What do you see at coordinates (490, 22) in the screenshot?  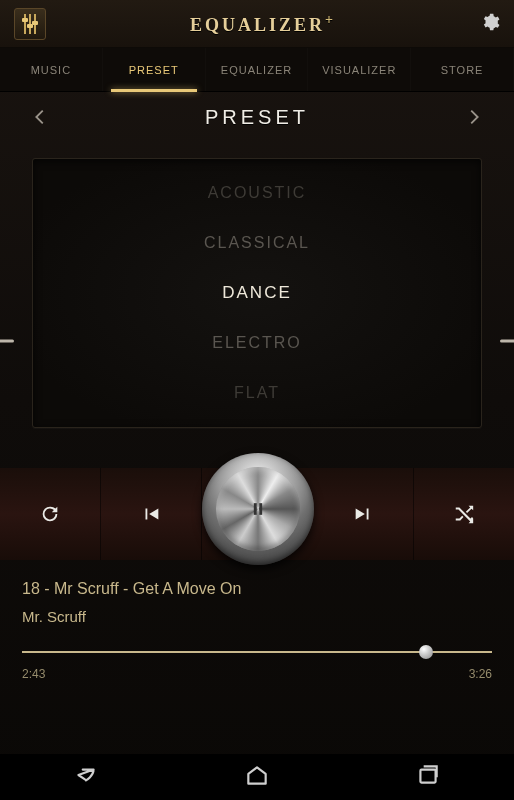 I see `gear-icon` at bounding box center [490, 22].